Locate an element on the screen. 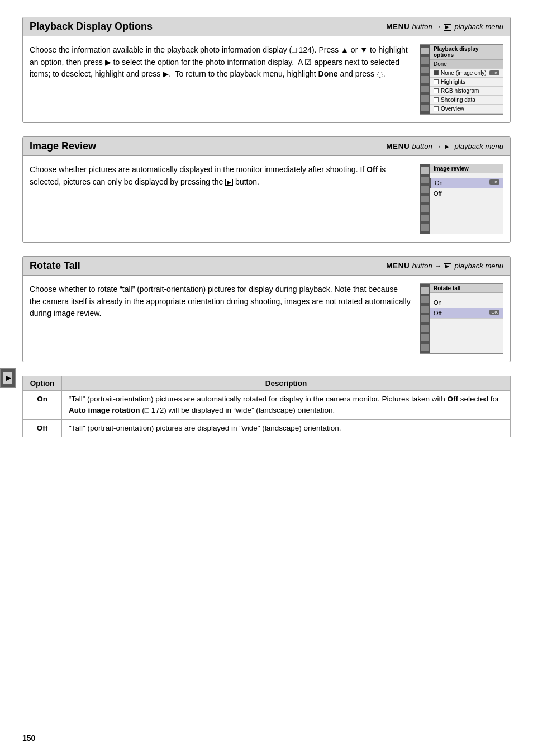 The image size is (533, 756). section2-cam-content: Image review On OK Off is located at coordinates (467, 199).